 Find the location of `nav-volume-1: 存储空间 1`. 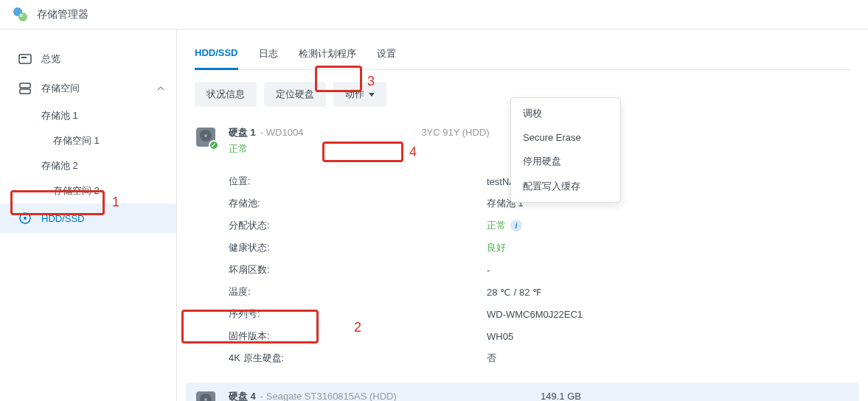

nav-volume-1: 存储空间 1 is located at coordinates (88, 141).